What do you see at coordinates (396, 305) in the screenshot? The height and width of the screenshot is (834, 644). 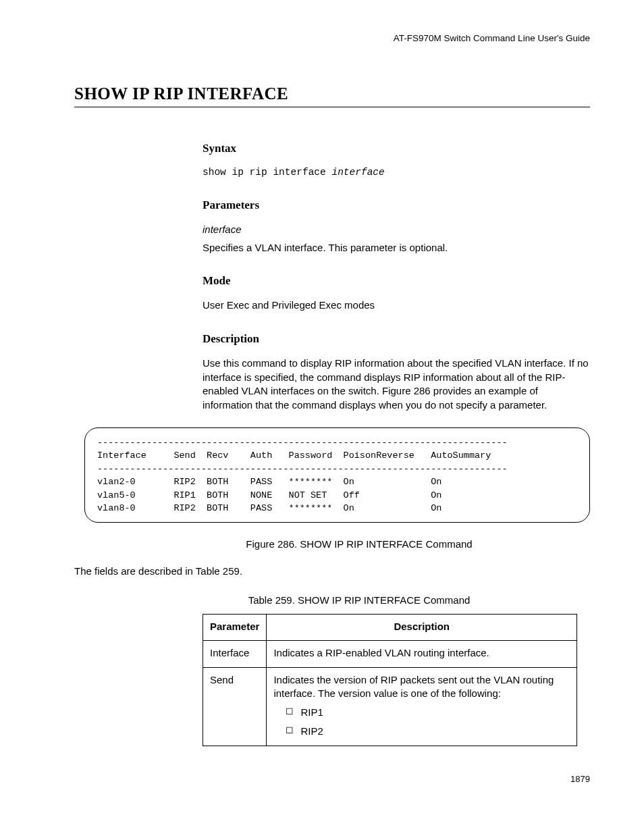 I see `mode-text: User Exec and Privileged Exec modes` at bounding box center [396, 305].